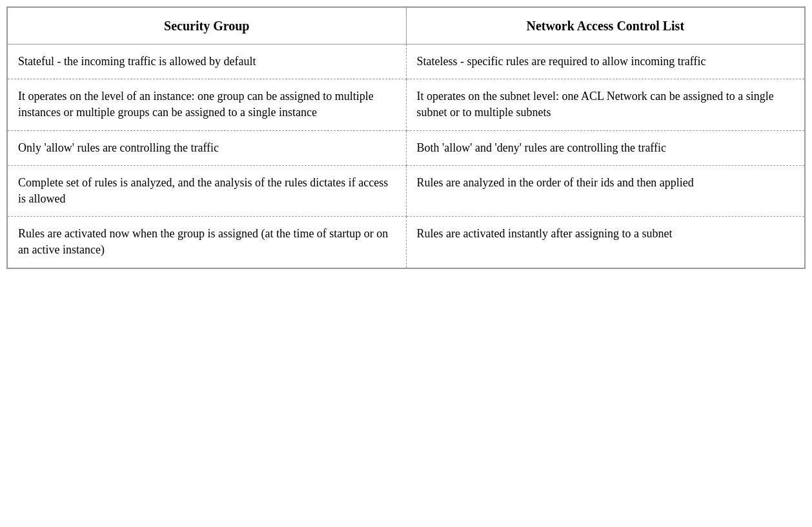 This screenshot has width=812, height=527. Describe the element at coordinates (605, 243) in the screenshot. I see `row-4-col2: Rules are activated instantly after assi…` at that location.